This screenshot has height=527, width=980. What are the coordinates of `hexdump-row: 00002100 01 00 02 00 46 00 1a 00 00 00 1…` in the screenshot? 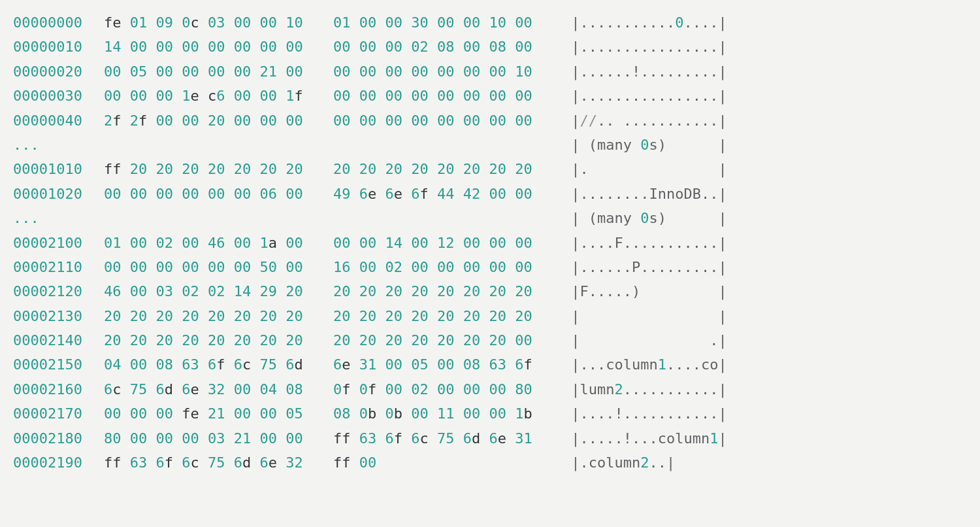 It's located at (490, 243).